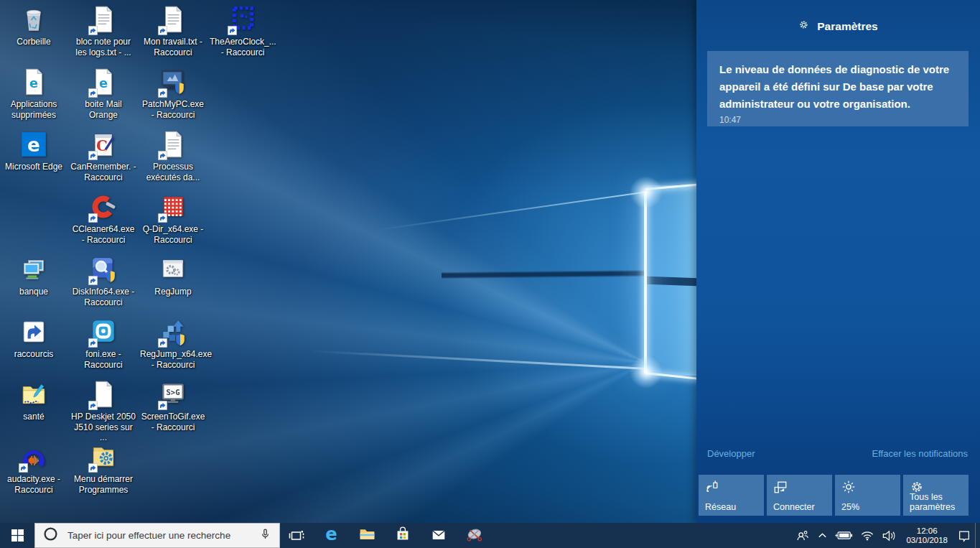  Describe the element at coordinates (297, 536) in the screenshot. I see `task-view-button` at that location.